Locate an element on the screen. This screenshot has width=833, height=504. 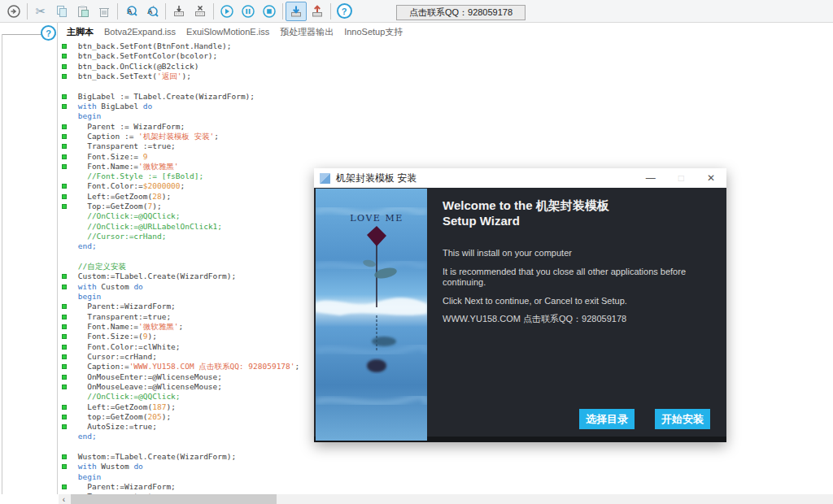
contact-qq-button: 点击联系QQ：928059178 is located at coordinates (460, 13).